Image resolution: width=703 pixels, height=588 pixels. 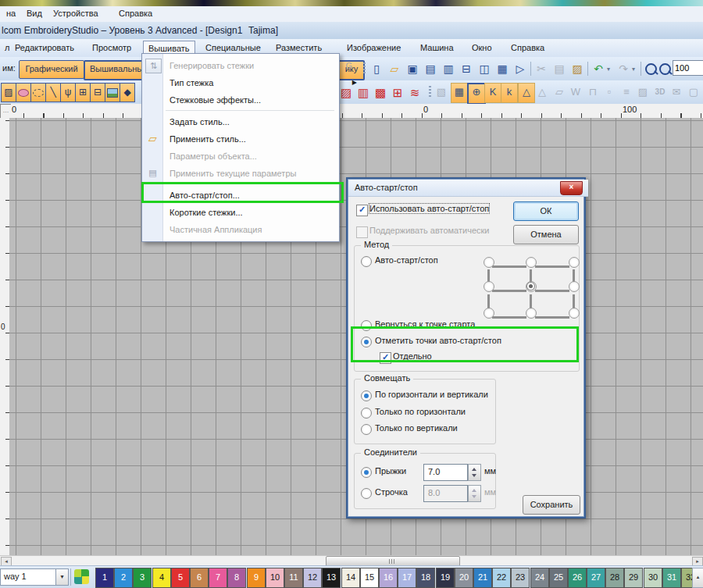 What do you see at coordinates (466, 69) in the screenshot?
I see `print-icon: ⊟` at bounding box center [466, 69].